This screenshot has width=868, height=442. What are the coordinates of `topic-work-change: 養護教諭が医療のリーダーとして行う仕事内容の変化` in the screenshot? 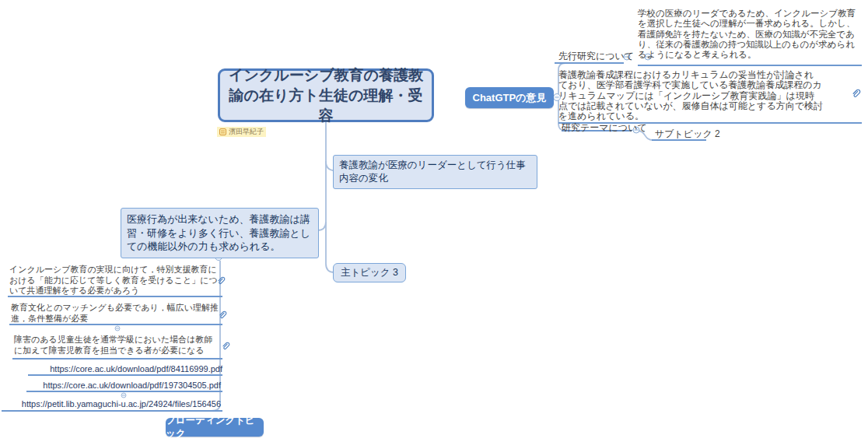 It's located at (436, 172).